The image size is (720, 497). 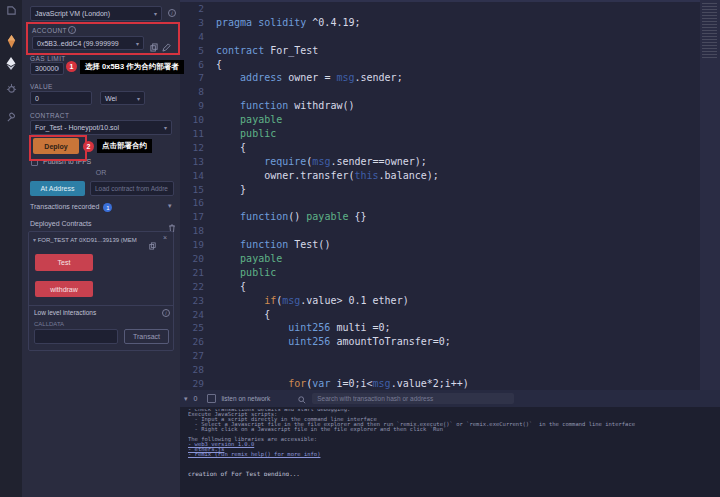 What do you see at coordinates (306, 301) in the screenshot?
I see `code-text: if(msg.value> 0.1 ether)` at bounding box center [306, 301].